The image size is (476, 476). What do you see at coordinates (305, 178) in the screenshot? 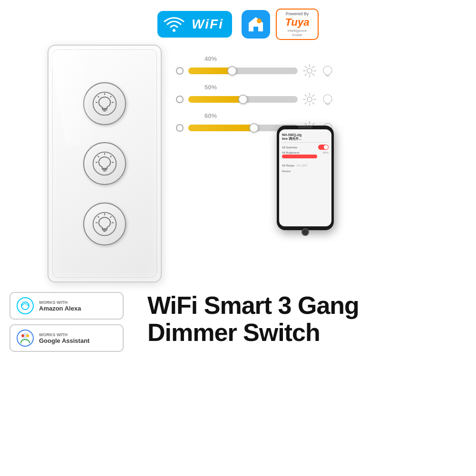
I see `phone-screen: NH-SWQ-zigbee 调光开... All Switches All Br…` at bounding box center [305, 178].